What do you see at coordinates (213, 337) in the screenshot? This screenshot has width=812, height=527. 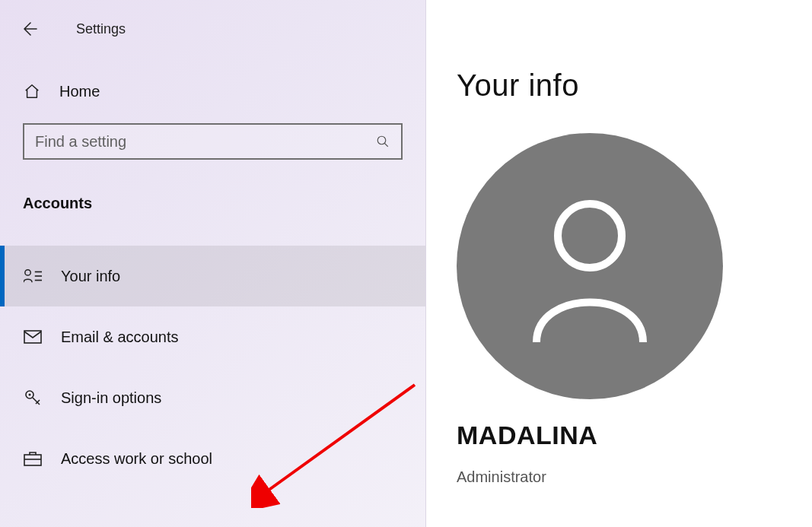 I see `sidebar-item-email-accounts: Email & accounts` at bounding box center [213, 337].